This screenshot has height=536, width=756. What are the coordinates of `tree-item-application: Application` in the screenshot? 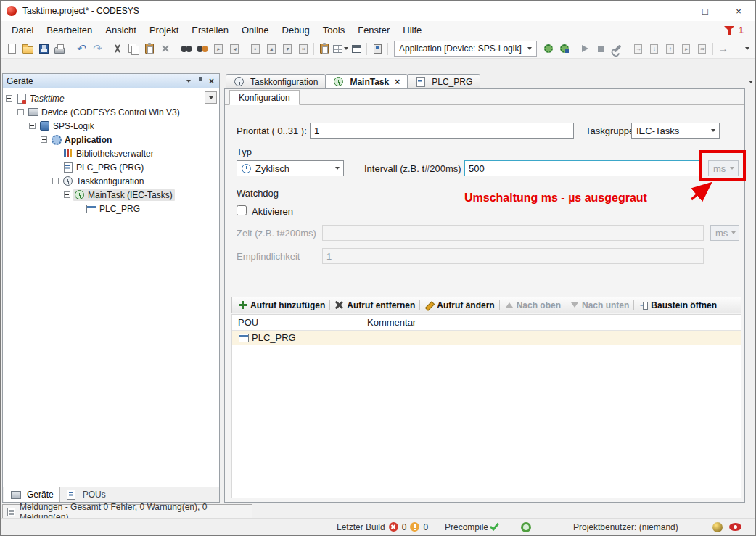 It's located at (111, 139).